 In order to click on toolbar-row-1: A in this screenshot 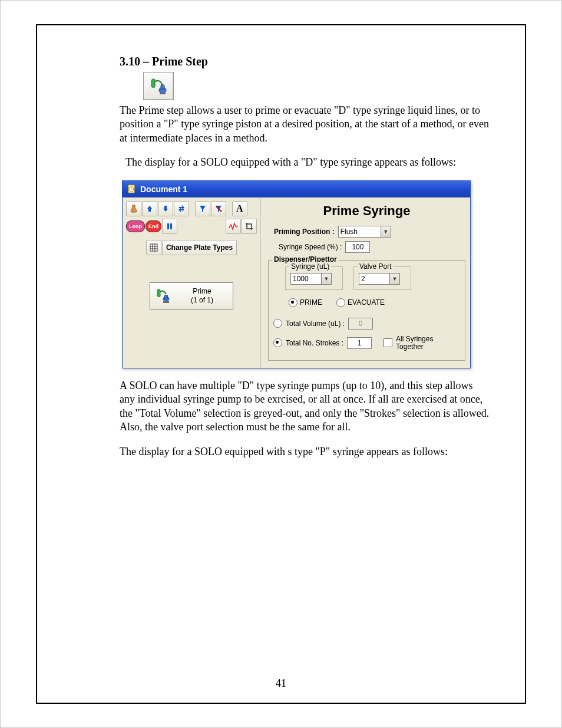, I will do `click(191, 209)`.